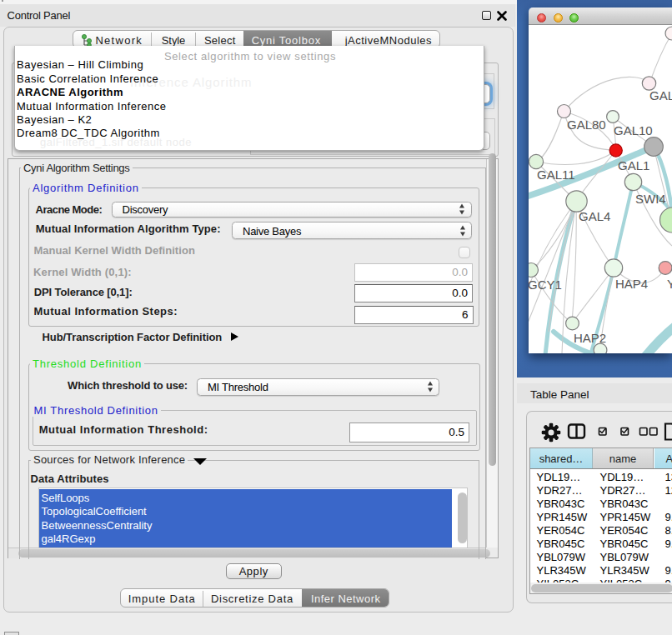 Image resolution: width=672 pixels, height=635 pixels. I want to click on svg-text: GCY1, so click(545, 285).